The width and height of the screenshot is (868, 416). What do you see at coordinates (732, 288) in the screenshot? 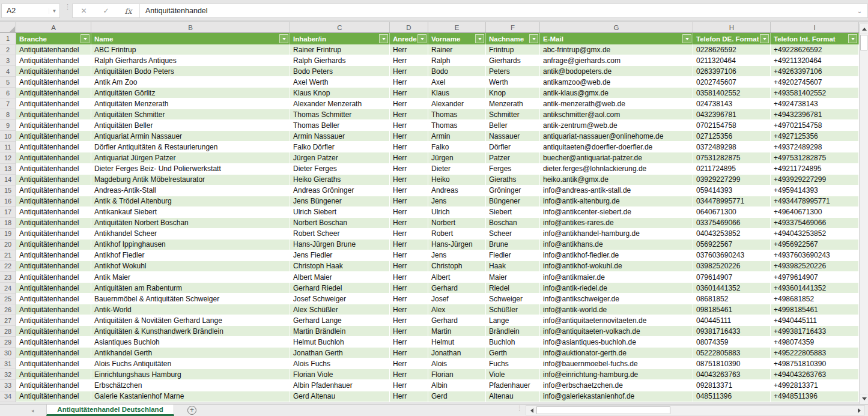
I see `cell: 03601441352` at bounding box center [732, 288].